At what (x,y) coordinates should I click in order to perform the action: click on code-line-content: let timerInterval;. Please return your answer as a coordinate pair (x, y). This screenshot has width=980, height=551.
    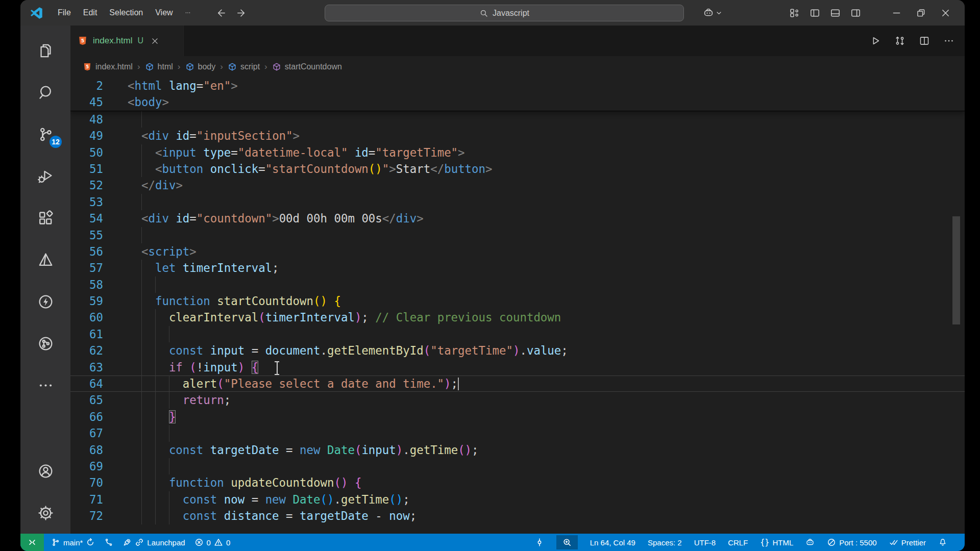
    Looking at the image, I should click on (546, 268).